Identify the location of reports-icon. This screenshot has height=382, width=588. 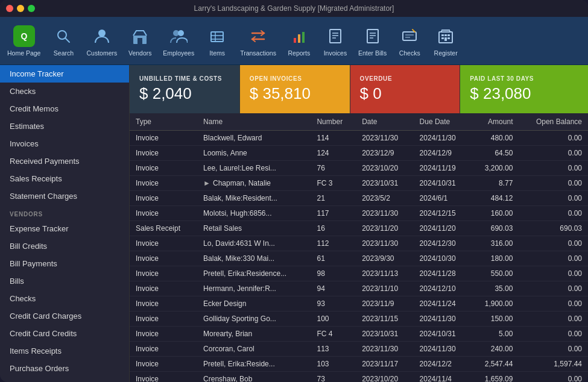
(299, 36).